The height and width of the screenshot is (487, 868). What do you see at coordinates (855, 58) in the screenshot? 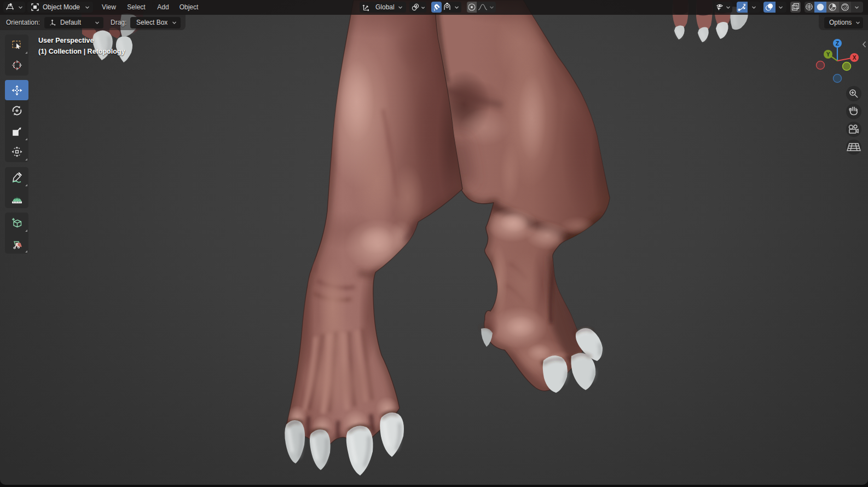
I see `svg-text: X` at bounding box center [855, 58].